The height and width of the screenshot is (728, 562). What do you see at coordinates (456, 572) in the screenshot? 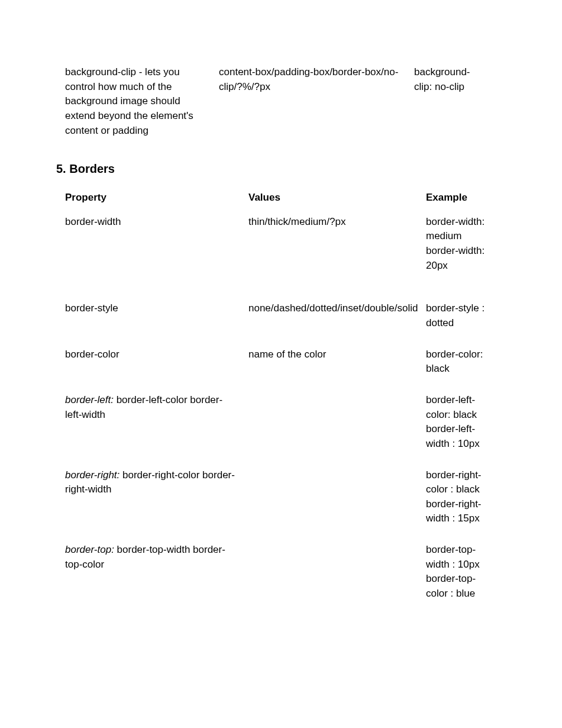
I see `example-cell: border-top-width : 10px border-top-color…` at bounding box center [456, 572].